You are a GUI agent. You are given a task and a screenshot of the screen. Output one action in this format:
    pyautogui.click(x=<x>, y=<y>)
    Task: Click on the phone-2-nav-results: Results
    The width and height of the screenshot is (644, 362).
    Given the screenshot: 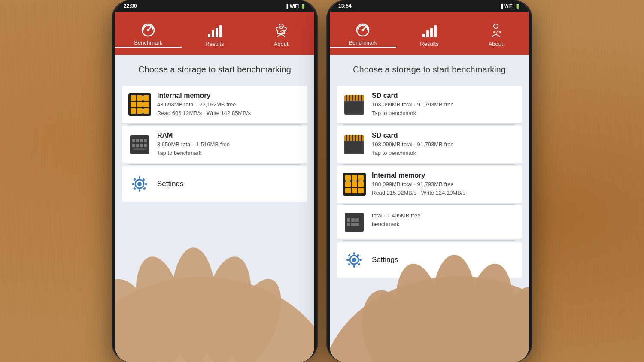 What is the action you would take?
    pyautogui.click(x=429, y=34)
    